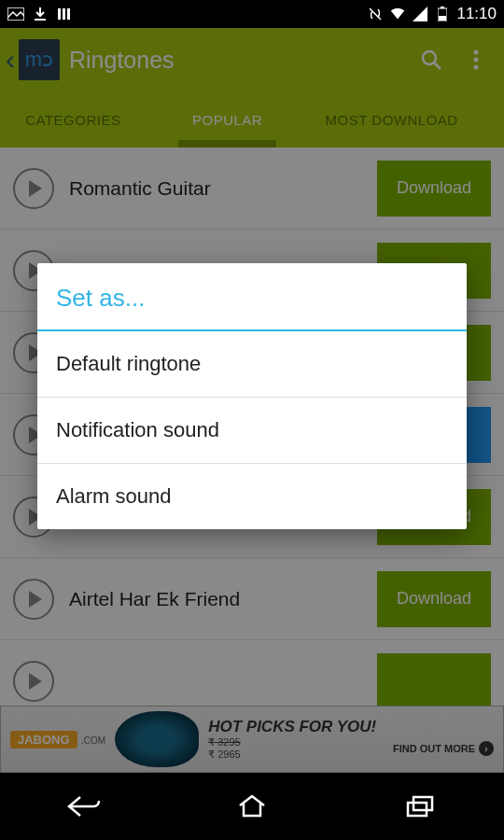  I want to click on download-icon, so click(40, 14).